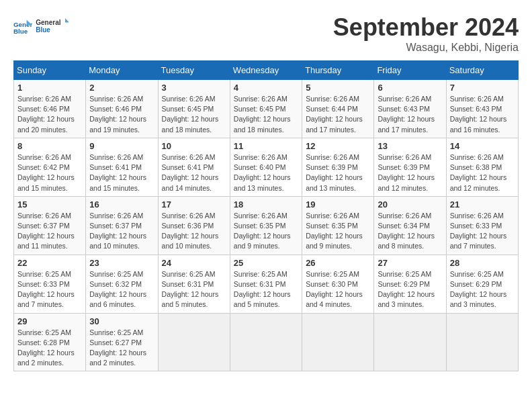 This screenshot has width=532, height=411. What do you see at coordinates (266, 71) in the screenshot?
I see `calendar-header-row: Sunday Monday Tuesday Wednesday Thursday…` at bounding box center [266, 71].